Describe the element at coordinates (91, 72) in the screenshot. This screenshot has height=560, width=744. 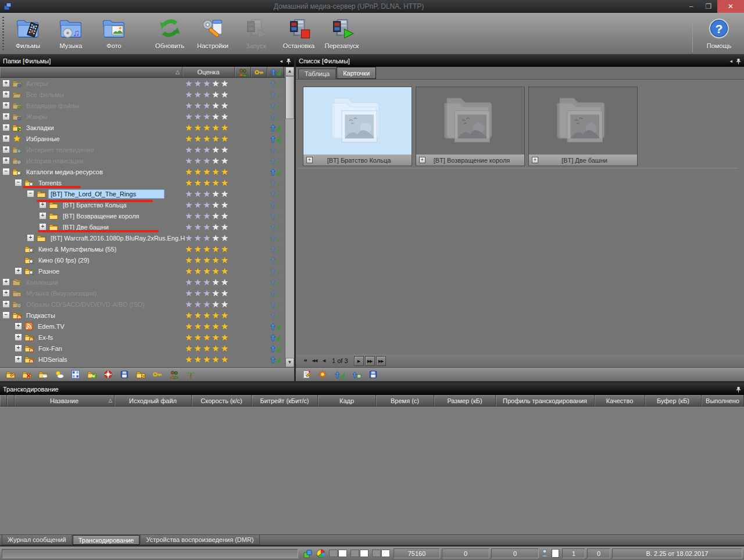
I see `name-column-header: △` at that location.